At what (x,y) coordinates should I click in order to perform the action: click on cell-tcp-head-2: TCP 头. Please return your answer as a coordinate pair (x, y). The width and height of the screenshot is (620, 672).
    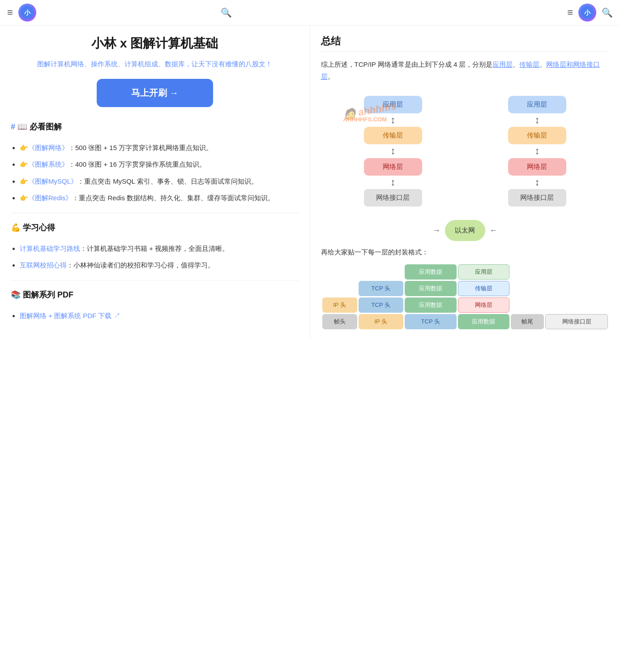
    Looking at the image, I should click on (381, 305).